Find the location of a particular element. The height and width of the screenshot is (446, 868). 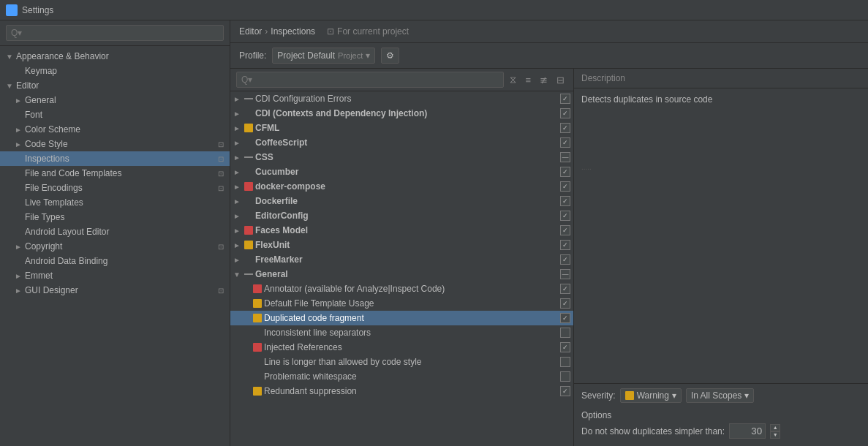

insp-item-problematic-ws: Problematic whitespace is located at coordinates (402, 377).